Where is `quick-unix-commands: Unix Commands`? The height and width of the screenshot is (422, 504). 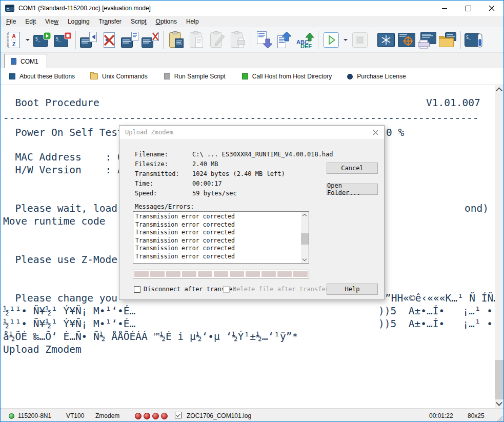 quick-unix-commands: Unix Commands is located at coordinates (119, 76).